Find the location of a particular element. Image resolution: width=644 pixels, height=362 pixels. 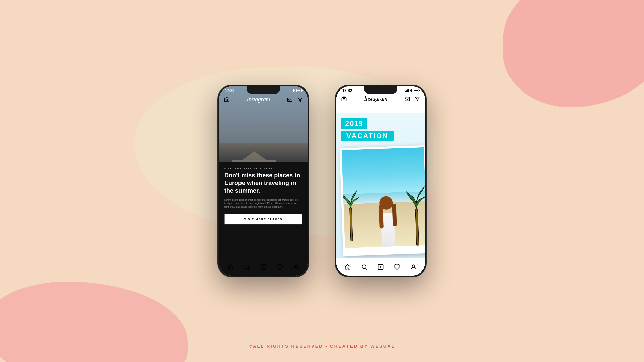

phone-2-status-icons: ⊛ is located at coordinates (412, 90).